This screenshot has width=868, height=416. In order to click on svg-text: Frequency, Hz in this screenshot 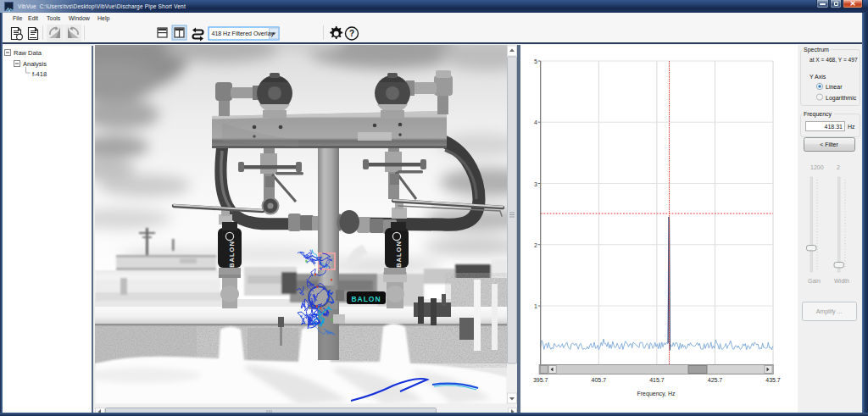, I will do `click(656, 394)`.